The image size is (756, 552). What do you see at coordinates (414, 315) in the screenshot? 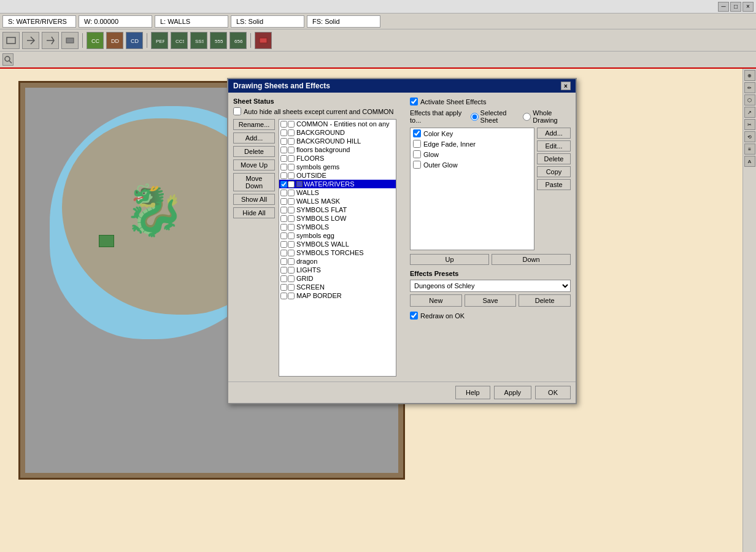
I see `redraw-checkbox` at bounding box center [414, 315].